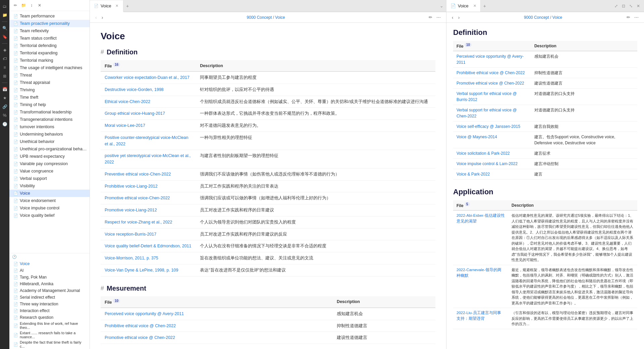  Describe the element at coordinates (50, 149) in the screenshot. I see `tree-item-unethical-pro: 📄 Unethical pro-organizational behavior` at that location.